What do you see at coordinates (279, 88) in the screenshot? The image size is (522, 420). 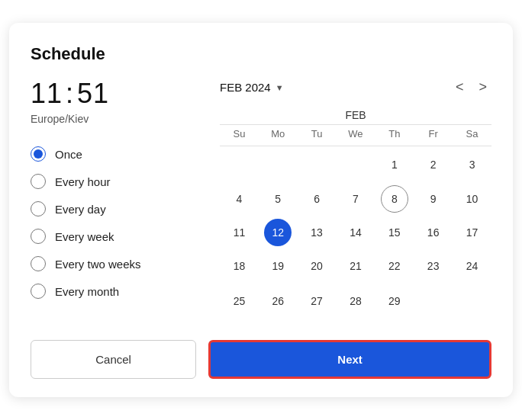 I see `dropdown-arrow-icon: ▼` at bounding box center [279, 88].